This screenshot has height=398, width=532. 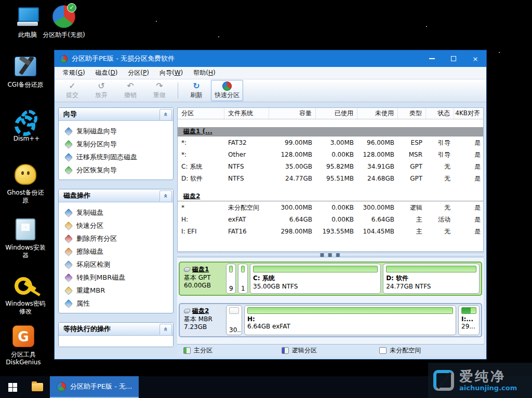 I want to click on disk-group-header: 磁盘2, so click(x=330, y=197).